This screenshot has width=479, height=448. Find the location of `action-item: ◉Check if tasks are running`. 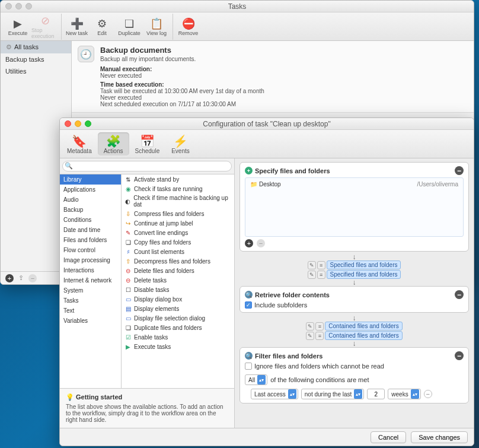

action-item: ◉Check if tasks are running is located at coordinates (178, 189).